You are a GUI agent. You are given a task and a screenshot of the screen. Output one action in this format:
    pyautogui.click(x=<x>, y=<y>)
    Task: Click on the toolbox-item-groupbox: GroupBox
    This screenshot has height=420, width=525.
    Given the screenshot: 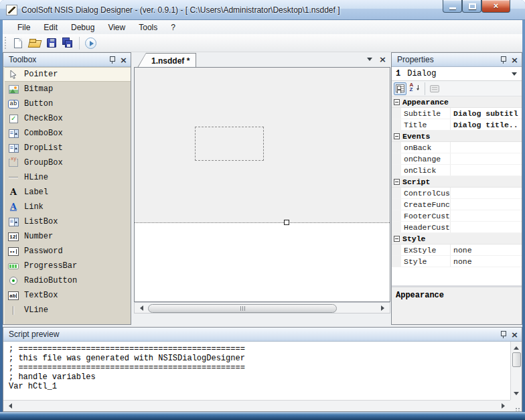 What is the action you would take?
    pyautogui.click(x=68, y=163)
    